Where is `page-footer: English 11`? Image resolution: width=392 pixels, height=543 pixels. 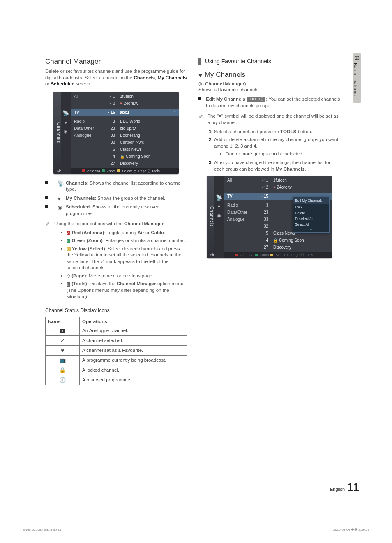
page-footer: English 11 is located at coordinates (344, 488).